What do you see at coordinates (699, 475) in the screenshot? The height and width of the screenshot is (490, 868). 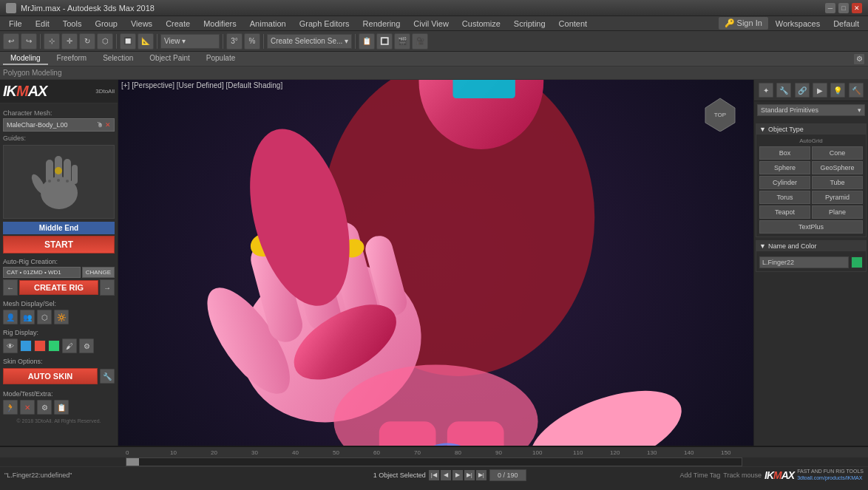 I see `add-time-tag: Add Time Tag` at bounding box center [699, 475].